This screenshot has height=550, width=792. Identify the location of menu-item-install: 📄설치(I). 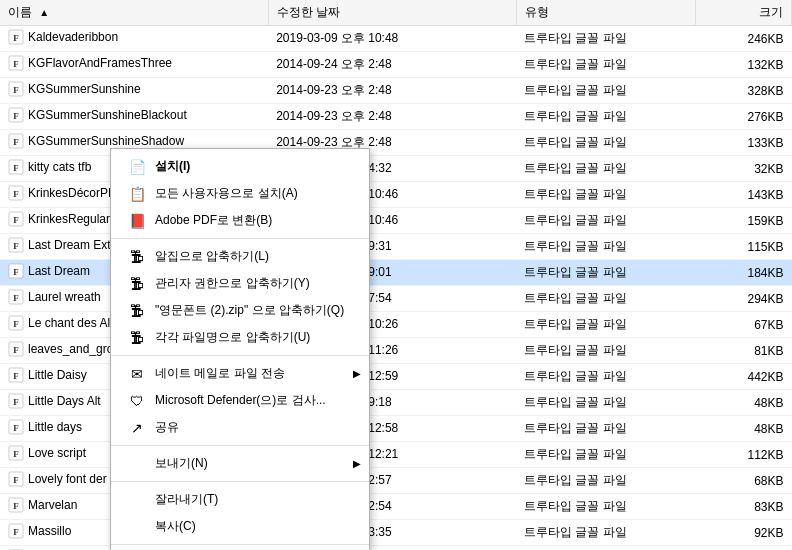
(240, 166).